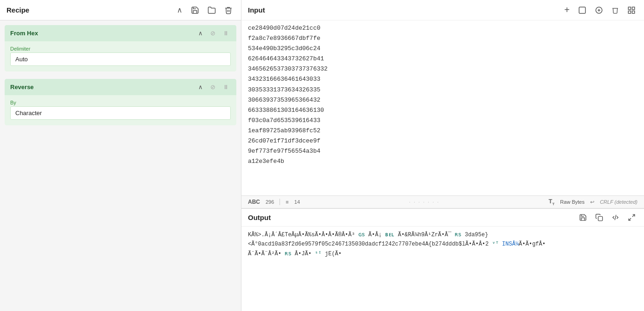  I want to click on input-line: 534e490b3295c3d06c24, so click(443, 49).